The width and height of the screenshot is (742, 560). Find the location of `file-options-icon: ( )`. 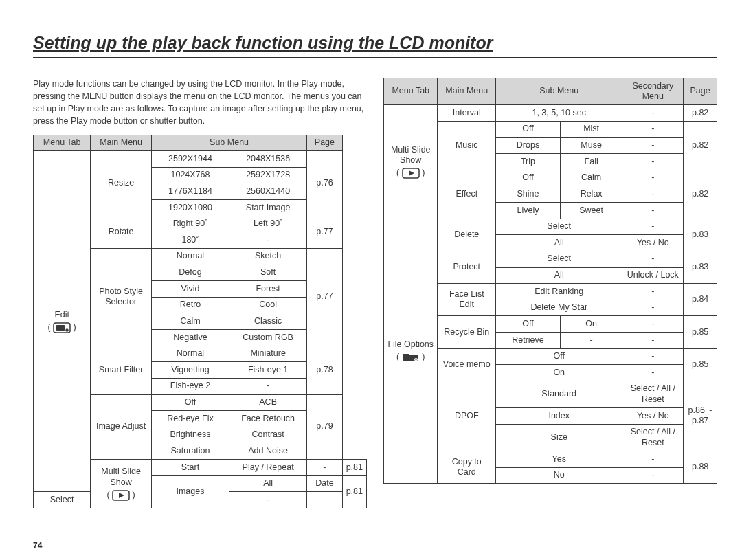

file-options-icon: ( ) is located at coordinates (411, 357).